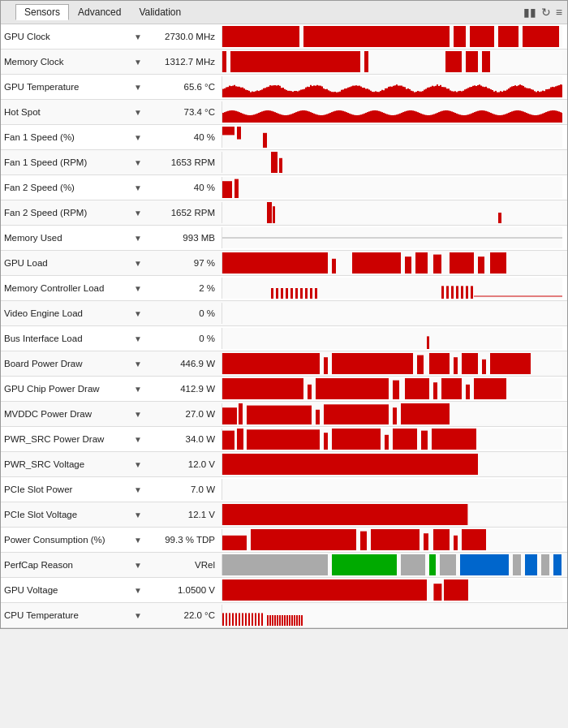  I want to click on table-row: PWR_SRC Voltage▼12.0 V, so click(284, 464).